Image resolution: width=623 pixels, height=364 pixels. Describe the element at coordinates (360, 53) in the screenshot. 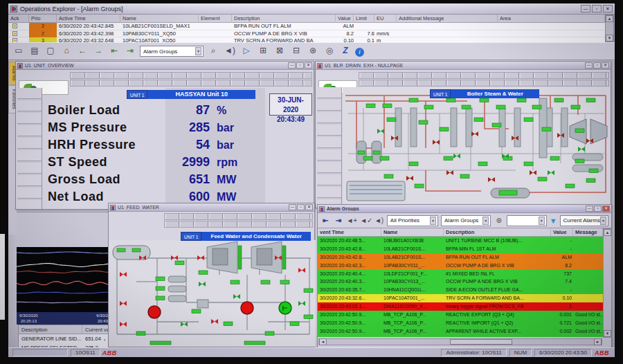

I see `info-icon: i` at that location.